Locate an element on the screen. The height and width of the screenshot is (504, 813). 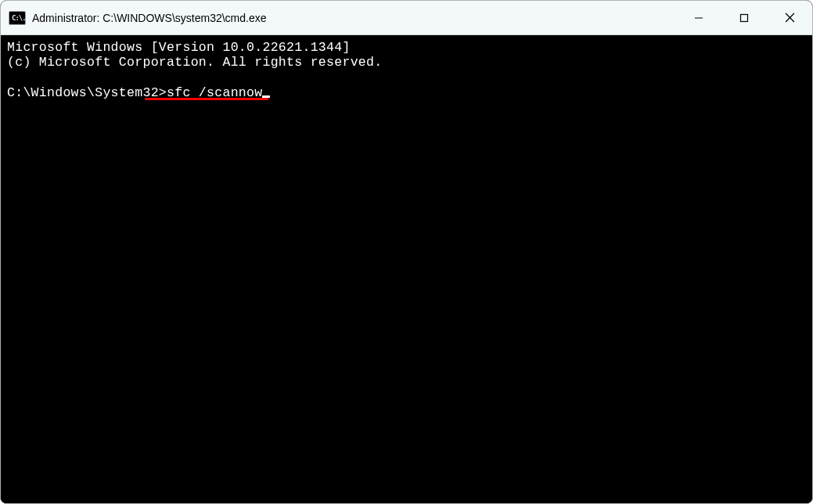
cmd-icon: C:\. is located at coordinates (17, 18).